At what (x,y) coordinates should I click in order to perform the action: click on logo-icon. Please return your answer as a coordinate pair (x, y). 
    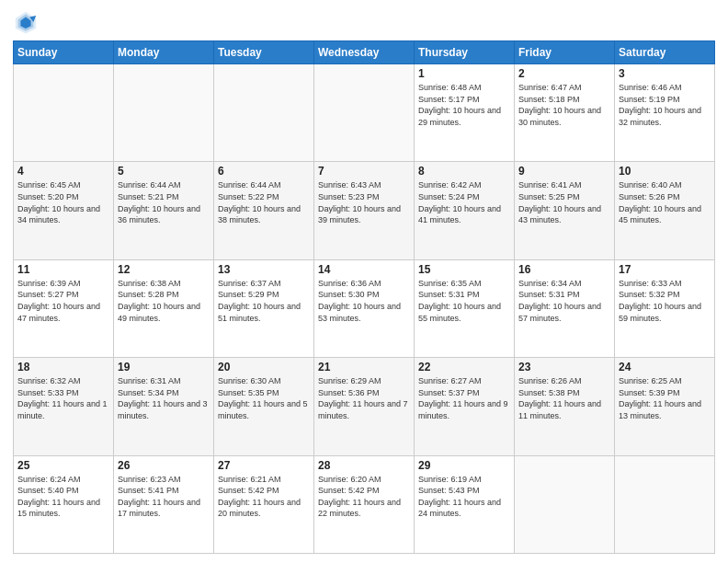
    Looking at the image, I should click on (26, 22).